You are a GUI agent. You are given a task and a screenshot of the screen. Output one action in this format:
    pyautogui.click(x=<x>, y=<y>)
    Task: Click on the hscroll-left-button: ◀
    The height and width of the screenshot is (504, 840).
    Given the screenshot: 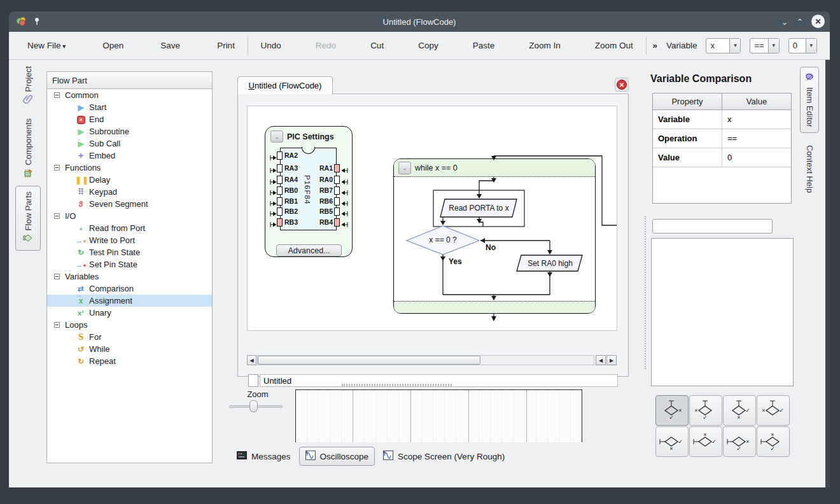 What is the action you would take?
    pyautogui.click(x=252, y=360)
    